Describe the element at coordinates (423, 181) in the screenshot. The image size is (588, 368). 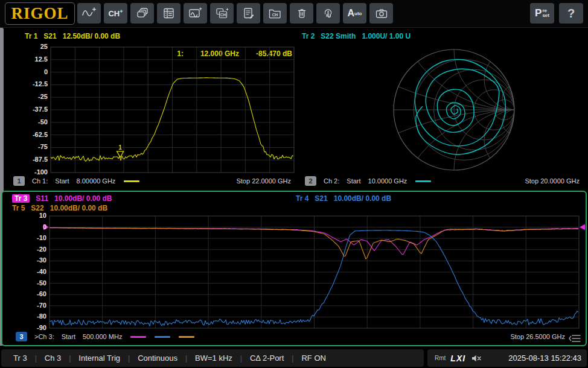
I see `trace2-color-swatch` at that location.